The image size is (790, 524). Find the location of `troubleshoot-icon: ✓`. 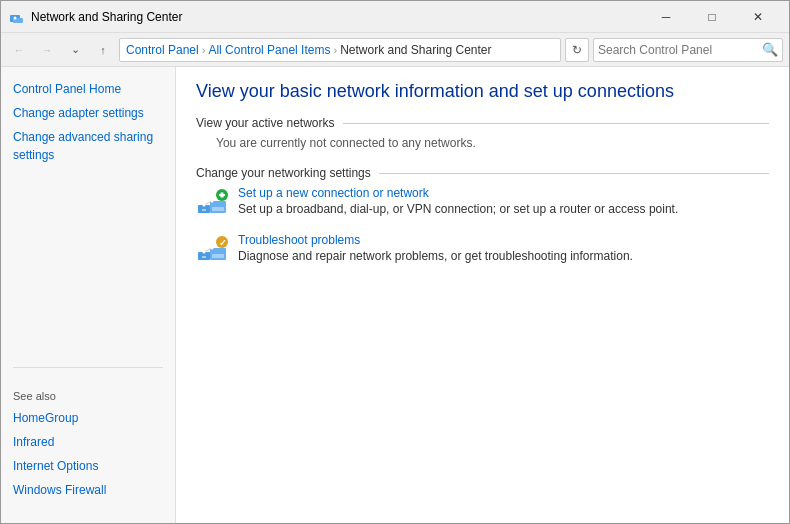

troubleshoot-icon: ✓ is located at coordinates (212, 250).